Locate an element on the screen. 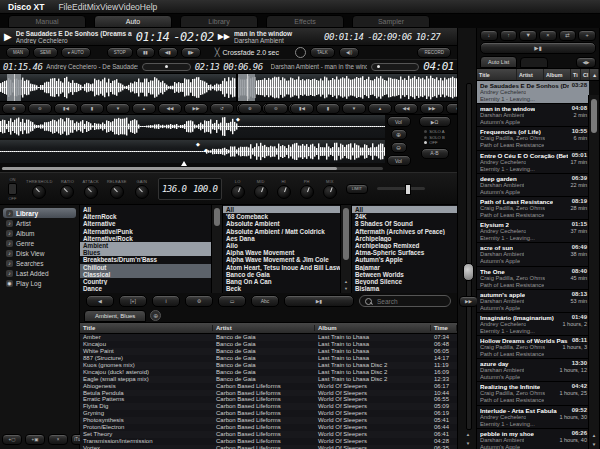  table-row: White Paint Banco de Gaia Last Train to … is located at coordinates (268, 352).